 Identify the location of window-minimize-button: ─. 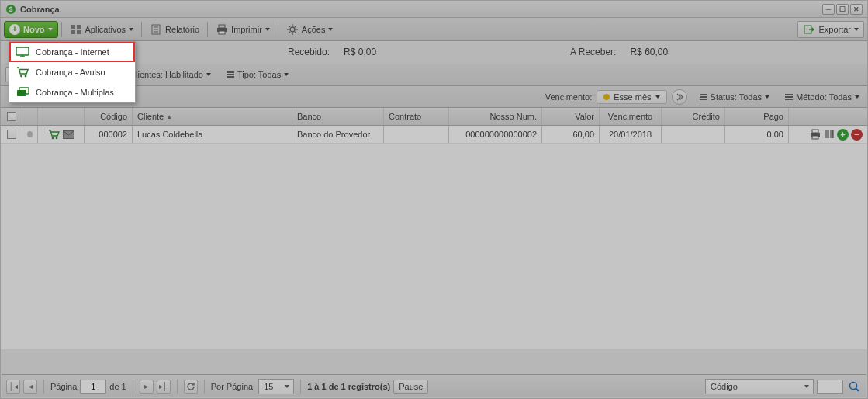
(828, 9).